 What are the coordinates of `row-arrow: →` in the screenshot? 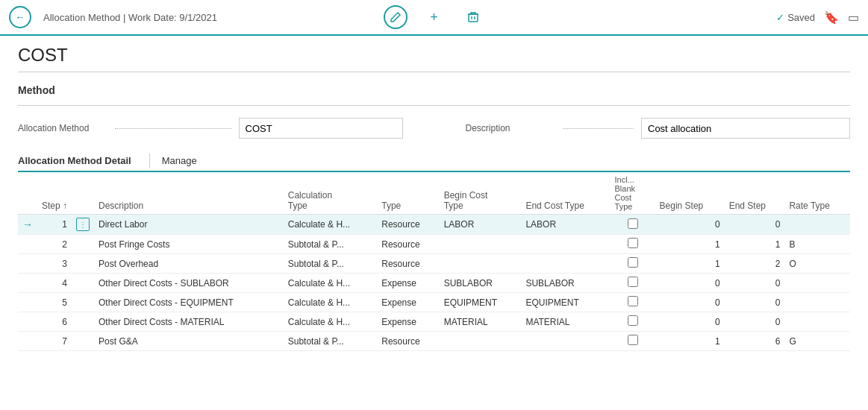 It's located at (28, 225).